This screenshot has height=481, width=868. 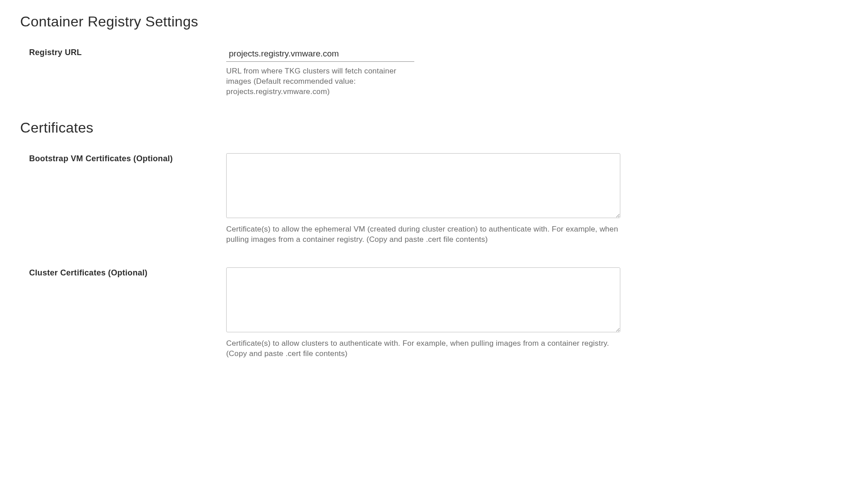 What do you see at coordinates (56, 52) in the screenshot?
I see `registry-url-label: Registry URL` at bounding box center [56, 52].